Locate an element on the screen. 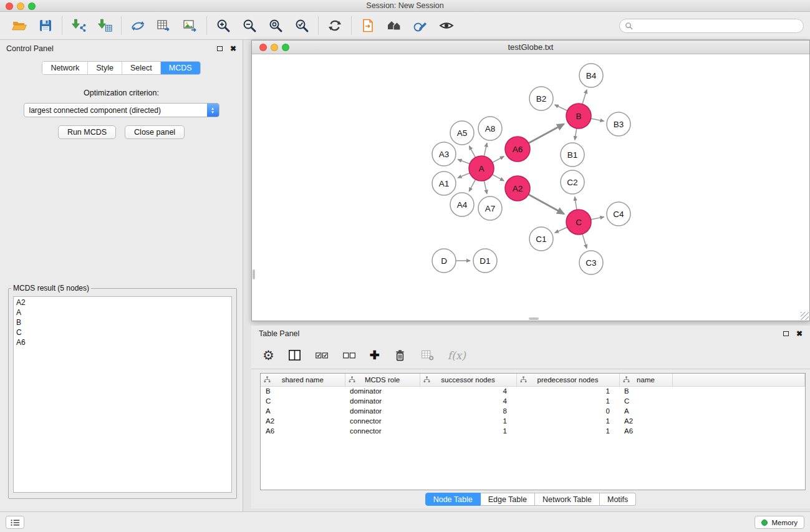 The width and height of the screenshot is (810, 532). network-node-C: C is located at coordinates (579, 222).